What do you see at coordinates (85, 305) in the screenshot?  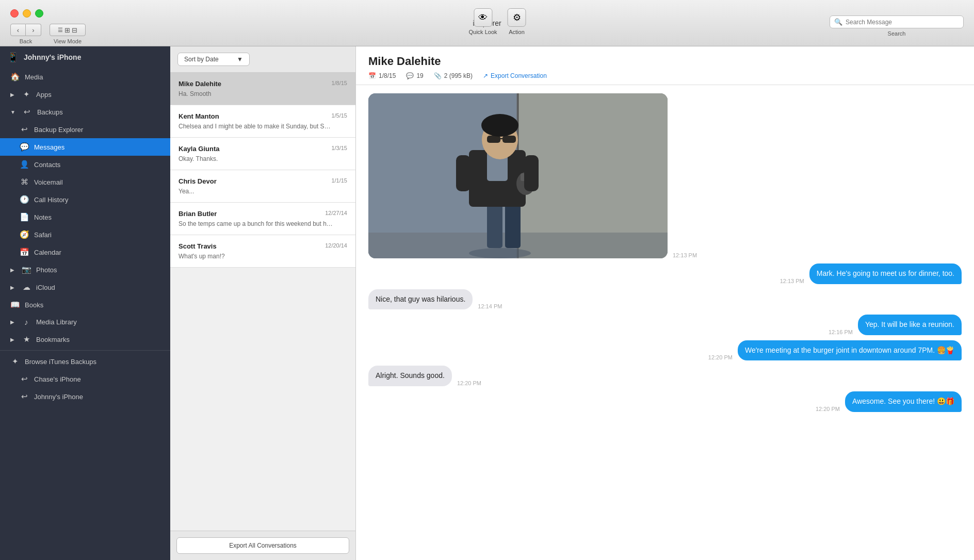 I see `sidebar-item-books: 📖 Books` at bounding box center [85, 305].